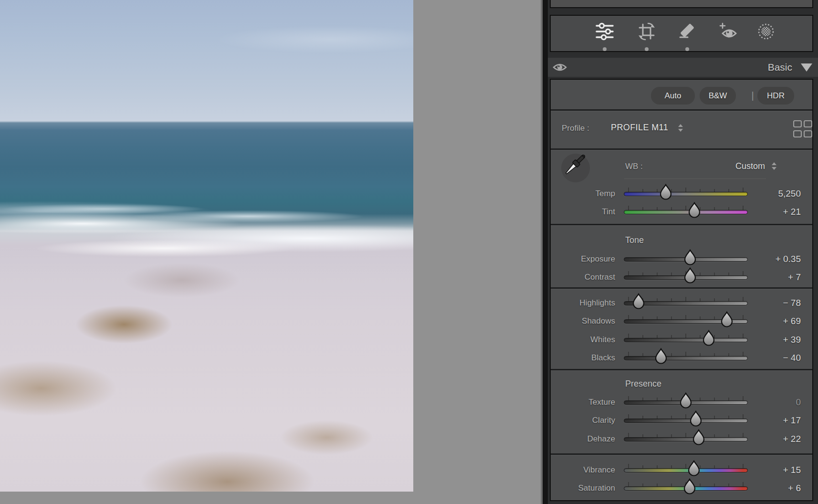 This screenshot has width=818, height=504. Describe the element at coordinates (583, 303) in the screenshot. I see `slider-label: Highlights` at that location.